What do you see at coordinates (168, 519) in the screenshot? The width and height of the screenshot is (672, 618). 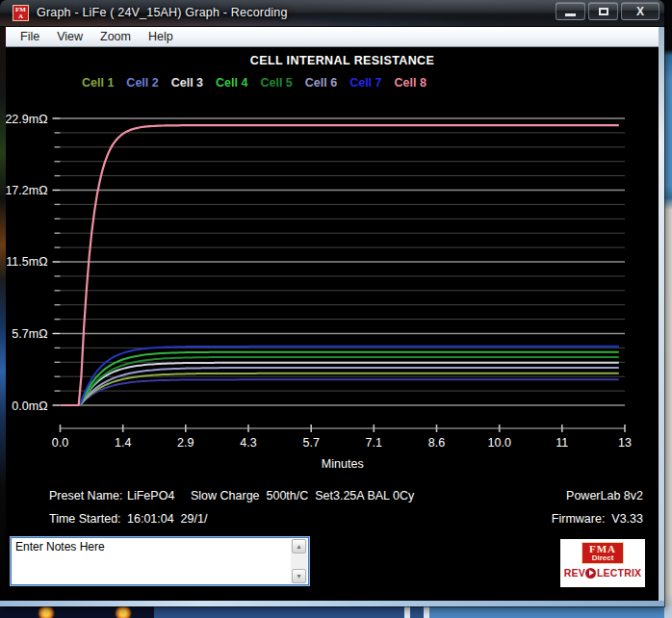 I see `time-started-value: 16:01:04 29/1/` at bounding box center [168, 519].